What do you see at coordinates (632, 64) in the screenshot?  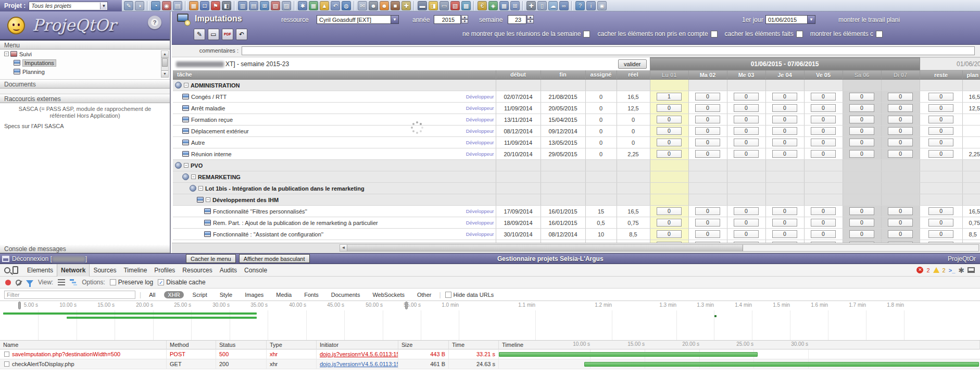 I see `valider-button: valider` at bounding box center [632, 64].